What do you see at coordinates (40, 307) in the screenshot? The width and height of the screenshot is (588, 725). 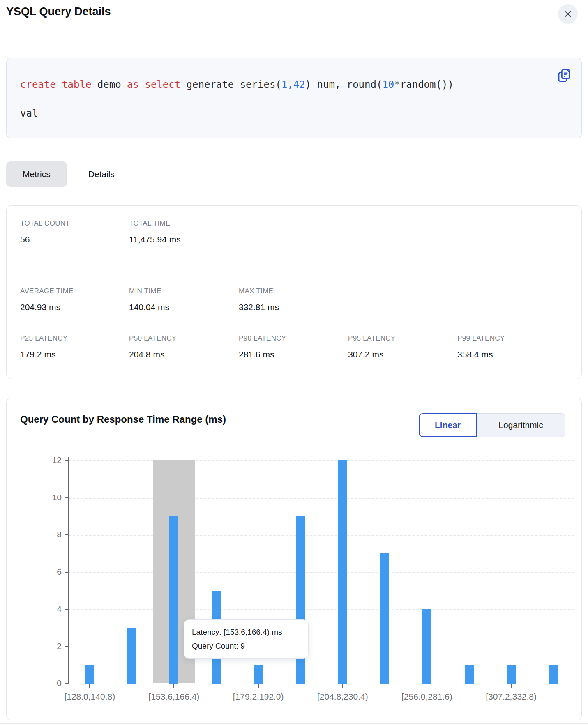 I see `metric-value: 204.93 ms` at bounding box center [40, 307].